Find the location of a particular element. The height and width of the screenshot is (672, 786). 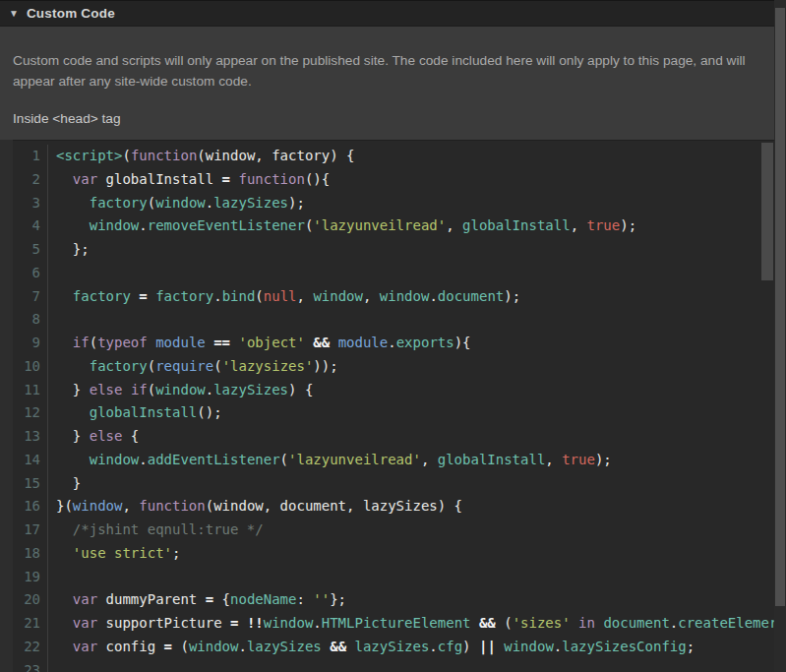

inside-head-tag-label: Inside <head> tag is located at coordinates (67, 118).